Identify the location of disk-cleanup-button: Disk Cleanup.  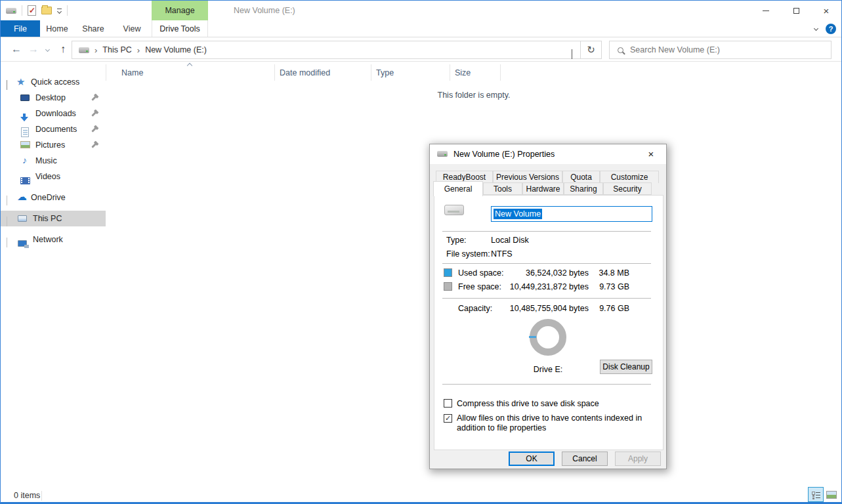
(626, 367).